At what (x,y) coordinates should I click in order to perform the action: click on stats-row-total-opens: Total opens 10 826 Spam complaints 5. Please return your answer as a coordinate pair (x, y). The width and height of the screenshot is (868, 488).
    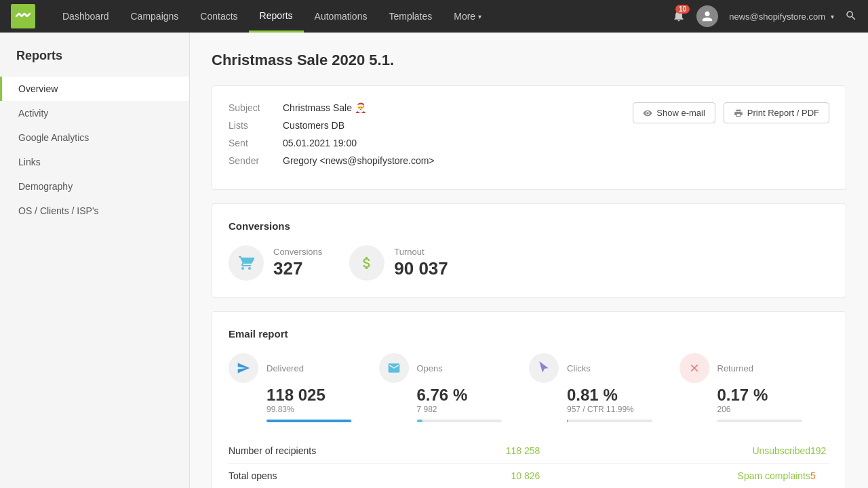
    Looking at the image, I should click on (529, 476).